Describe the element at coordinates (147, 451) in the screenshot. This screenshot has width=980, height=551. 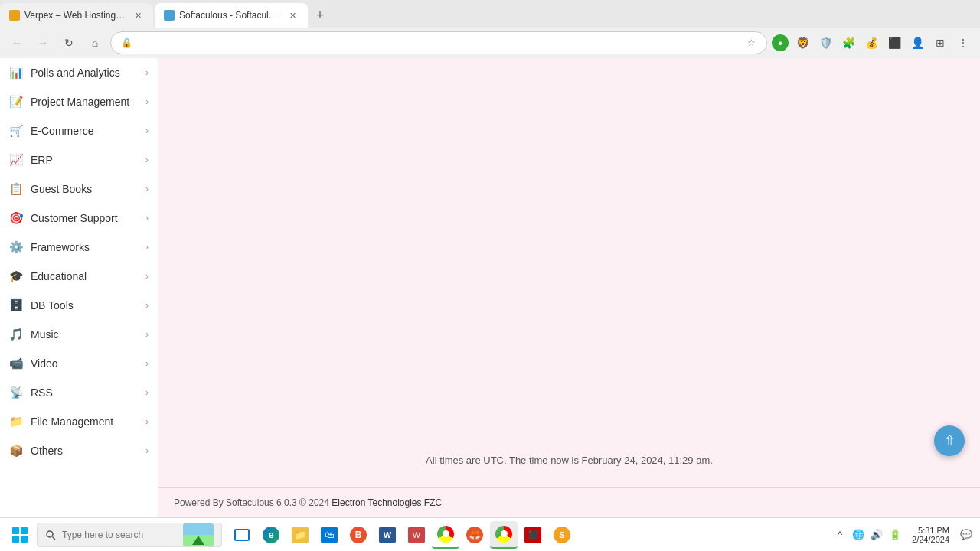
I see `others-arrow: ›` at that location.